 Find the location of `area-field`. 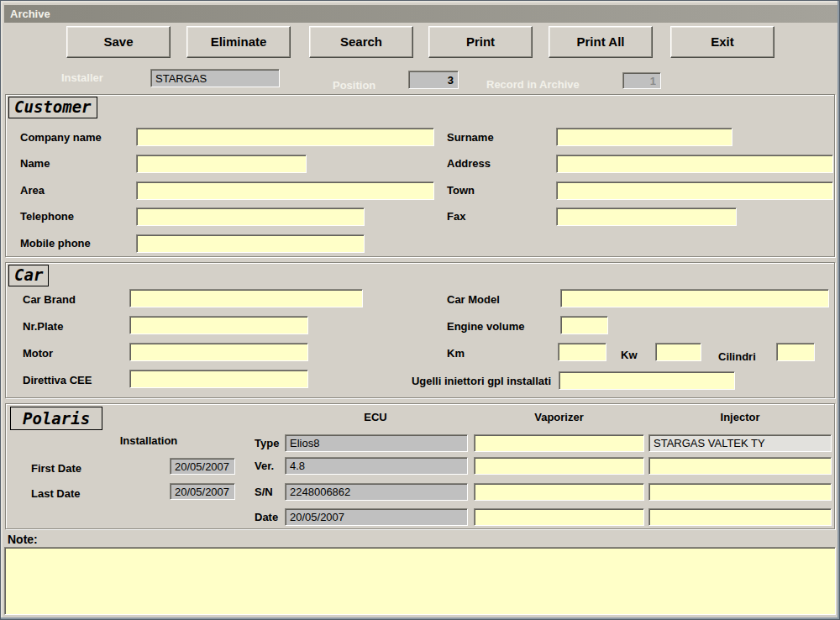

area-field is located at coordinates (286, 191).